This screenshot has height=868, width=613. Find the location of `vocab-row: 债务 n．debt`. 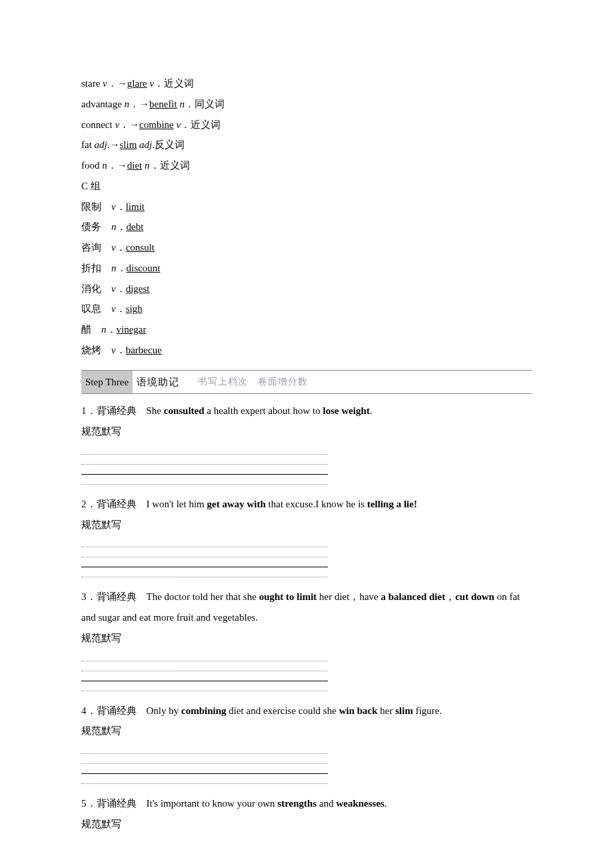

vocab-row: 债务 n．debt is located at coordinates (306, 227).